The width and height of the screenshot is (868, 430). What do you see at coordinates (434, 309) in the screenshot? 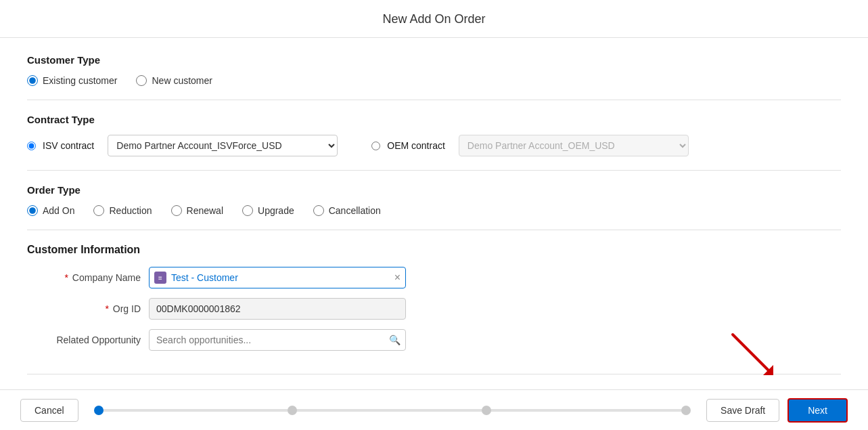
I see `org-id-row: * Org ID` at bounding box center [434, 309].